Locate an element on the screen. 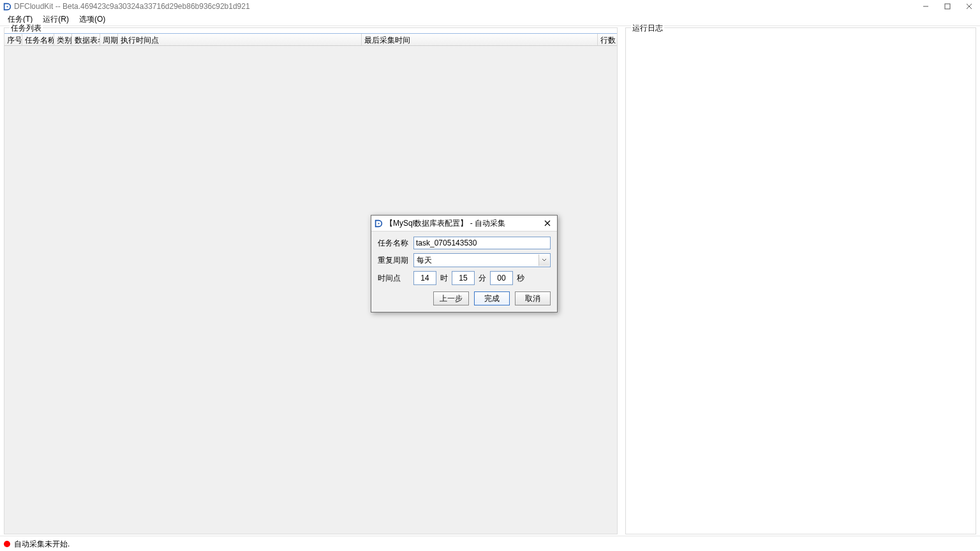 This screenshot has height=551, width=980. menu-bar: 任务(T) 运行(R) 选项(O) is located at coordinates (490, 19).